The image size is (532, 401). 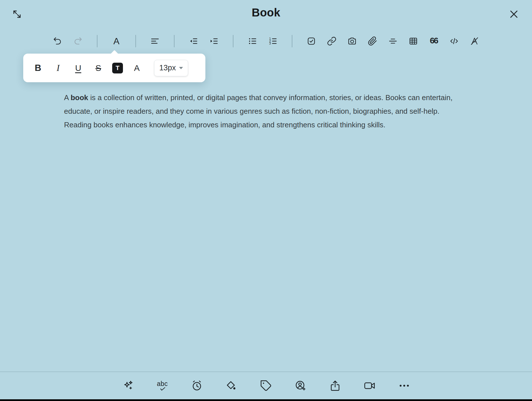 What do you see at coordinates (404, 386) in the screenshot?
I see `more-button` at bounding box center [404, 386].